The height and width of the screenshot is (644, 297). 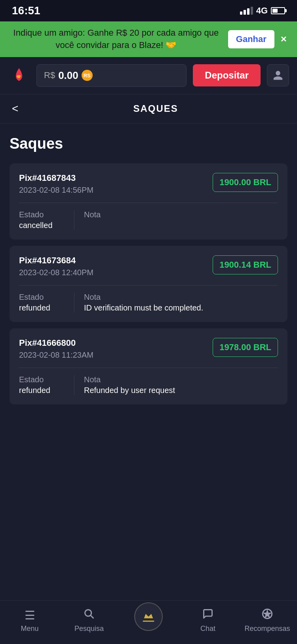 What do you see at coordinates (112, 75) in the screenshot?
I see `balance-box: R$ 0.00 RS` at bounding box center [112, 75].